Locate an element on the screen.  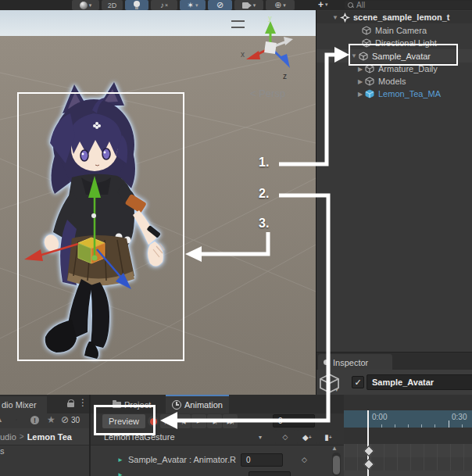
breadcrumb-current: Lemon Tea is located at coordinates (50, 437).